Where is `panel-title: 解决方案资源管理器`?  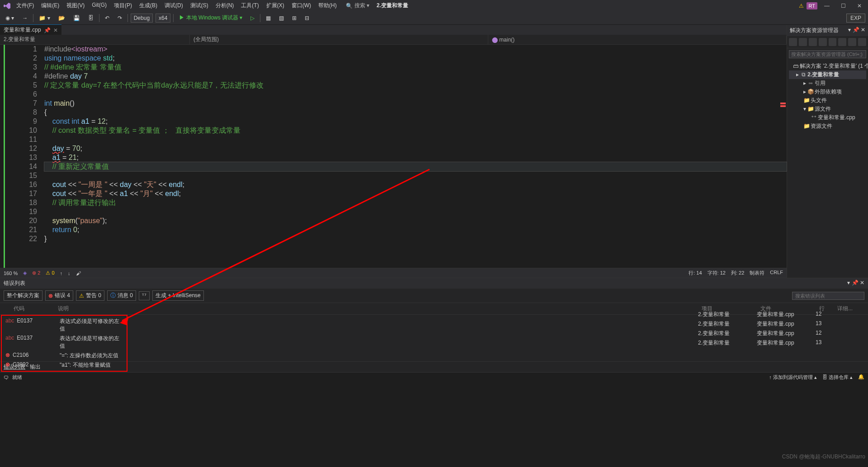 panel-title: 解决方案资源管理器 is located at coordinates (814, 31).